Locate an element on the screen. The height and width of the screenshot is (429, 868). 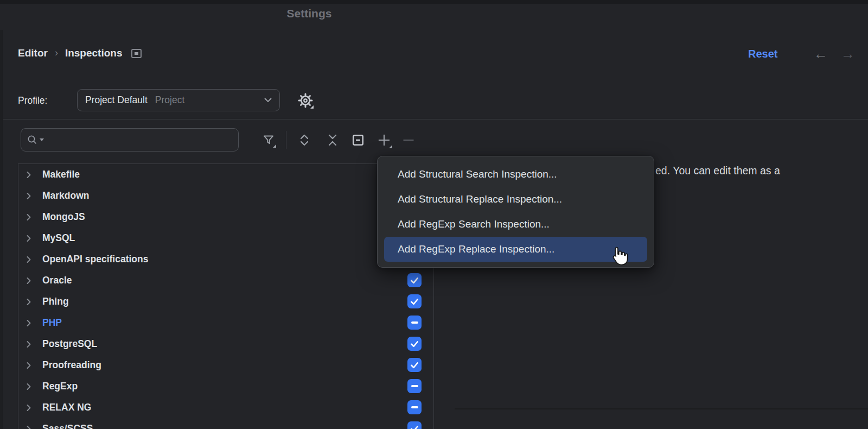
tree-item-label: Markdown is located at coordinates (66, 195).